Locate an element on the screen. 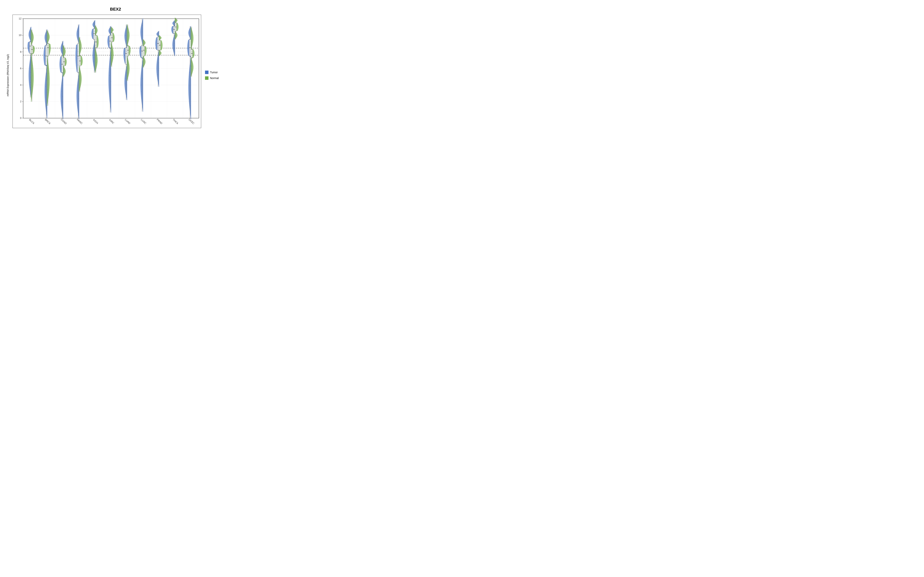 This screenshot has height=577, width=924. legend-item-tumor: Tumor is located at coordinates (215, 73).